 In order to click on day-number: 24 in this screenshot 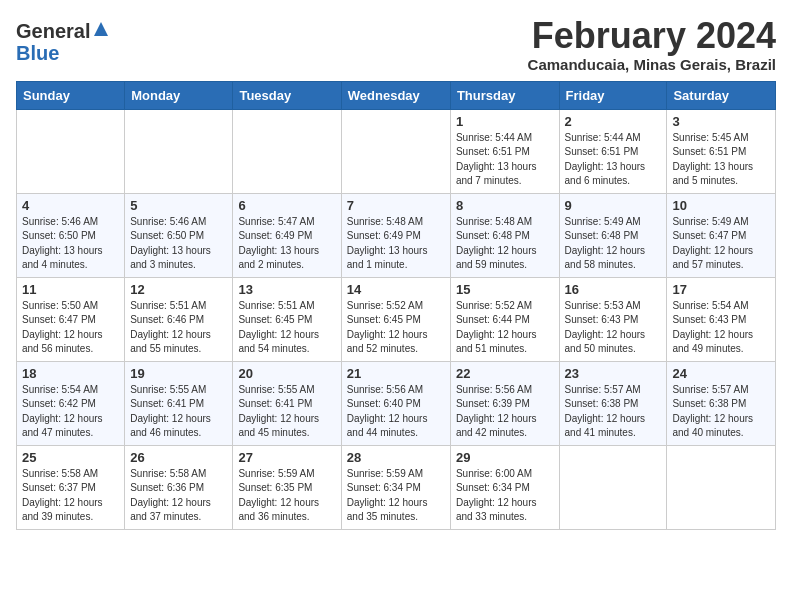, I will do `click(721, 374)`.